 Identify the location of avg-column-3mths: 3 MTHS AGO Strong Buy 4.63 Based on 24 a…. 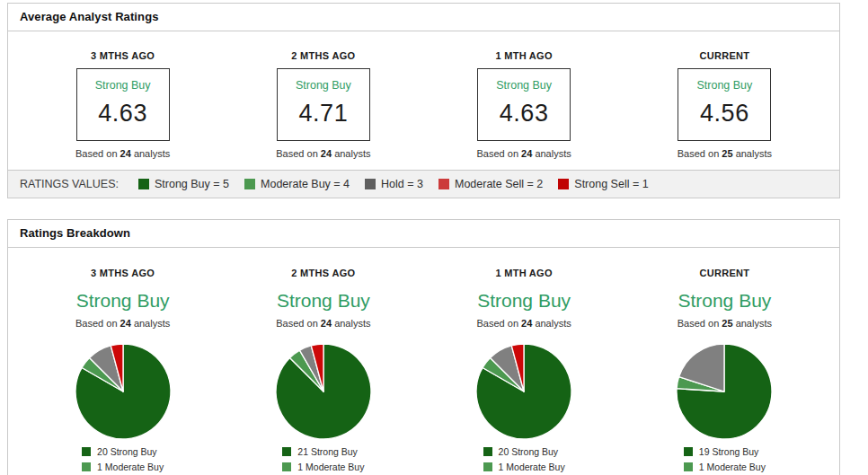
(122, 104).